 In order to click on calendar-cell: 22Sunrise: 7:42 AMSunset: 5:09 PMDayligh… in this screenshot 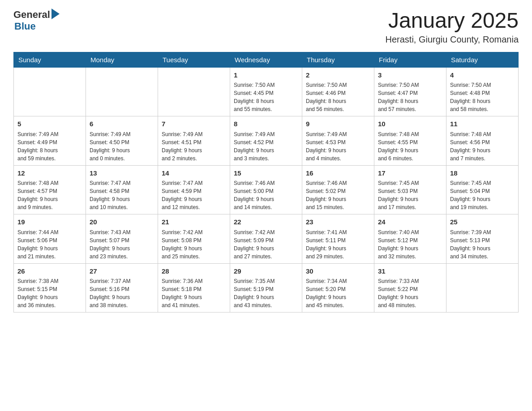, I will do `click(266, 239)`.